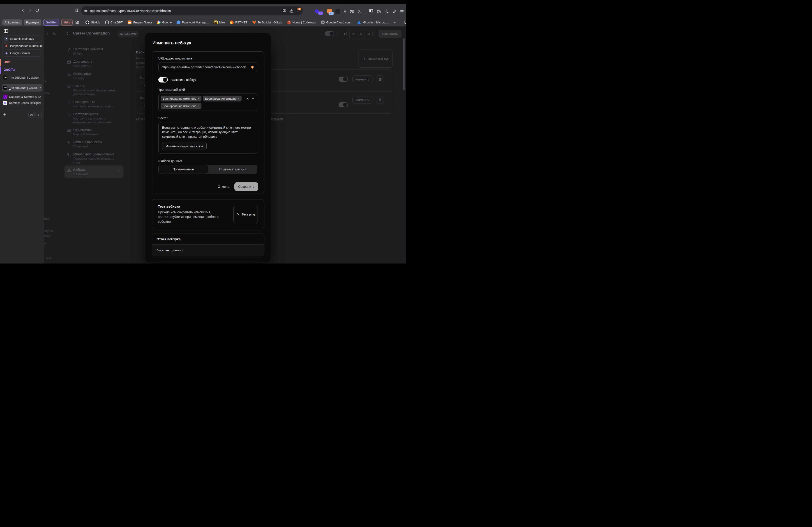 The width and height of the screenshot is (812, 527). I want to click on nav-item-limits: ЛимитыКак часто можно забронировать для …, so click(95, 90).